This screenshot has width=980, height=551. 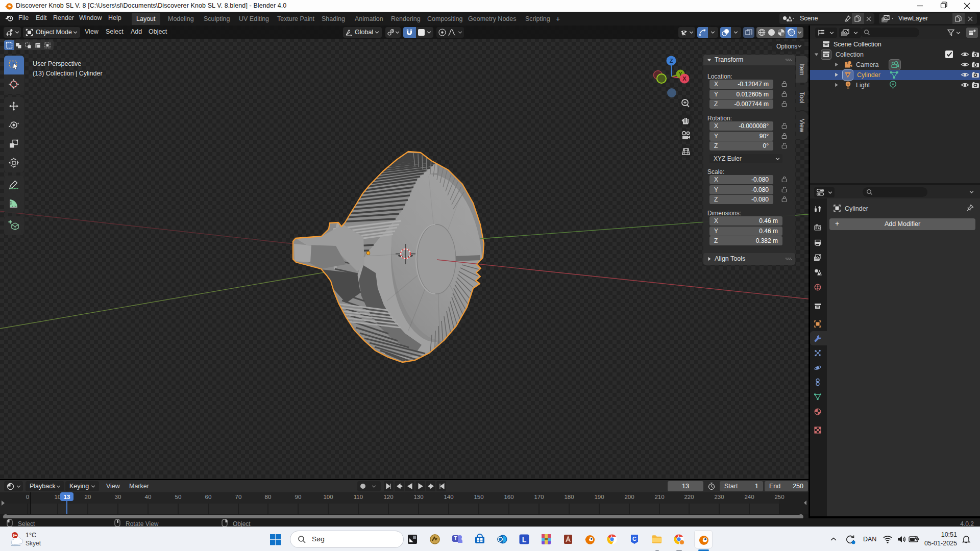 What do you see at coordinates (88, 497) in the screenshot?
I see `svg-text: 20` at bounding box center [88, 497].